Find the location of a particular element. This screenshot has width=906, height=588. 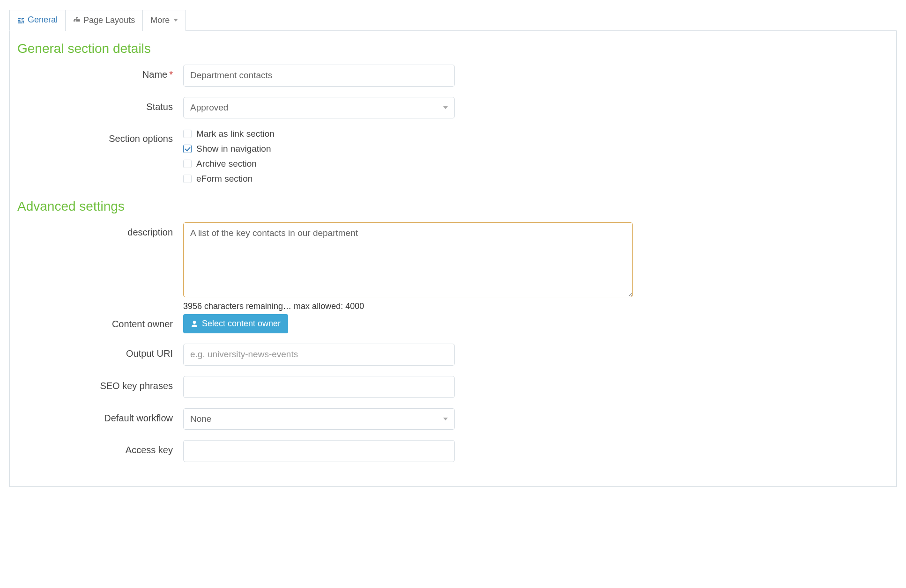

workflow-label: Default workflow is located at coordinates (99, 416).